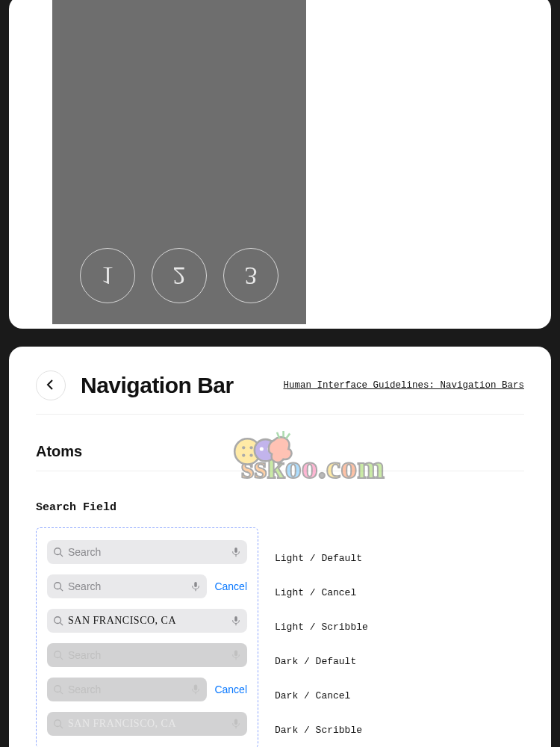 The image size is (560, 747). I want to click on hig-link: Human Interface Guidelines: Navigation B…, so click(403, 385).